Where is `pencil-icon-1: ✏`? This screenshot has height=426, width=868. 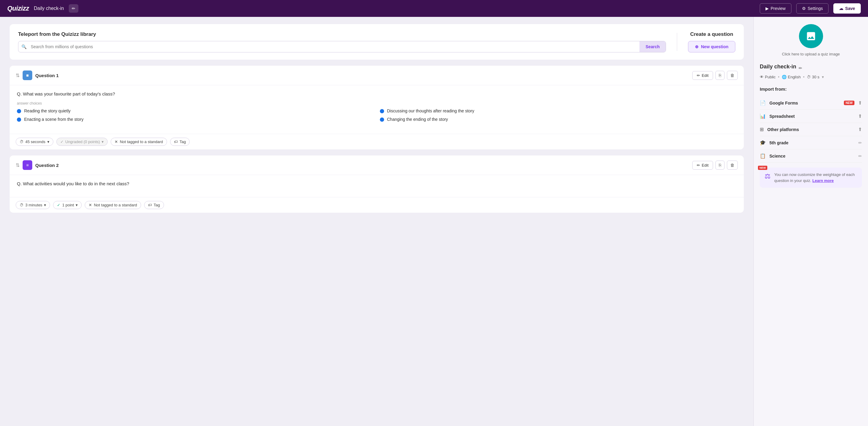 pencil-icon-1: ✏ is located at coordinates (699, 75).